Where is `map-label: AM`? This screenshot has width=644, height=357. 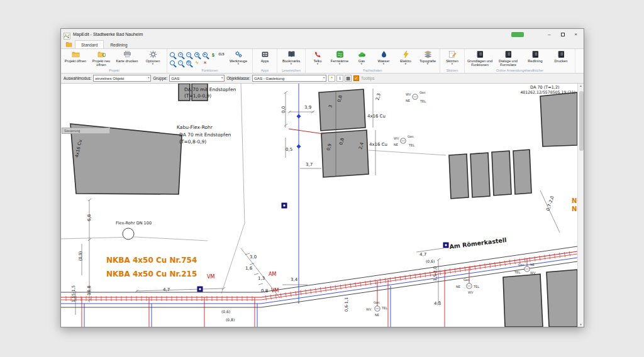
map-label: AM is located at coordinates (272, 274).